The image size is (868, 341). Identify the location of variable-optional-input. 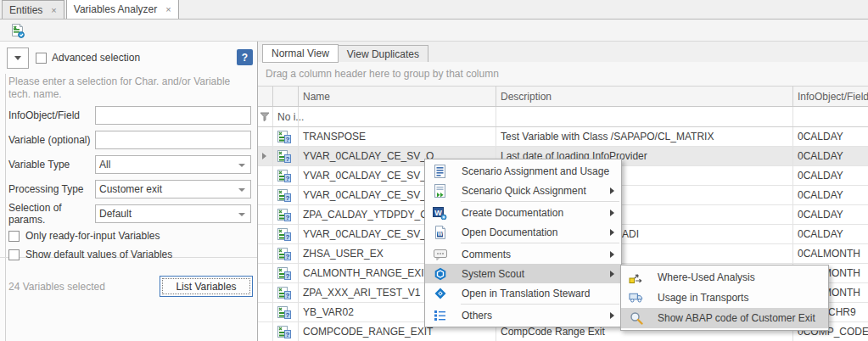
(173, 140).